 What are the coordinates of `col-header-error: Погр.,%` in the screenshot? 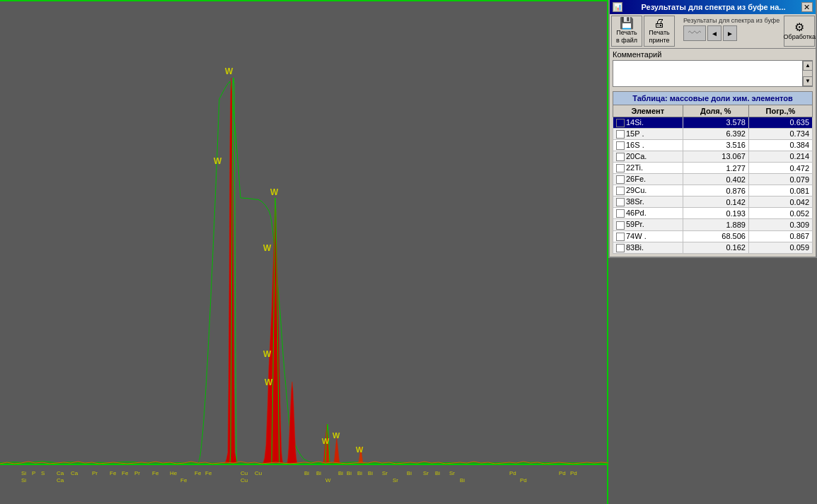 It's located at (780, 110).